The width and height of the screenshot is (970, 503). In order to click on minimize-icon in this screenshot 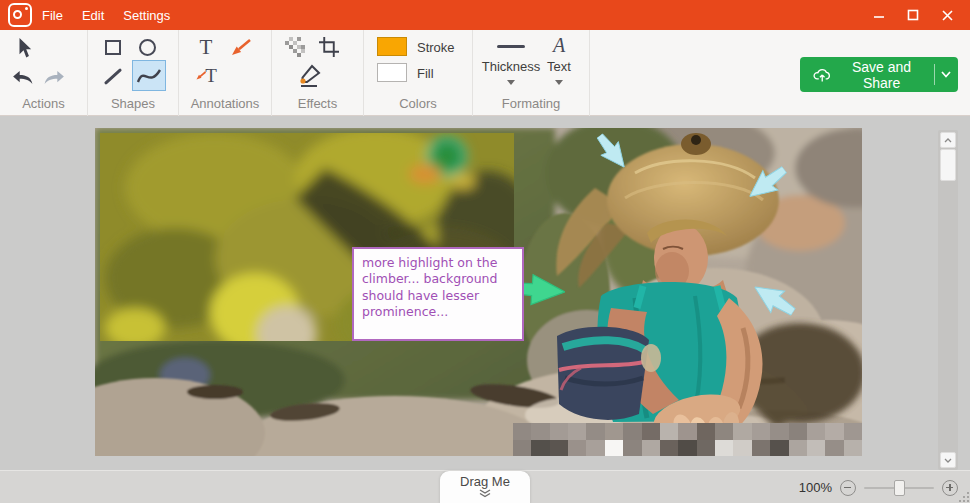, I will do `click(879, 15)`.